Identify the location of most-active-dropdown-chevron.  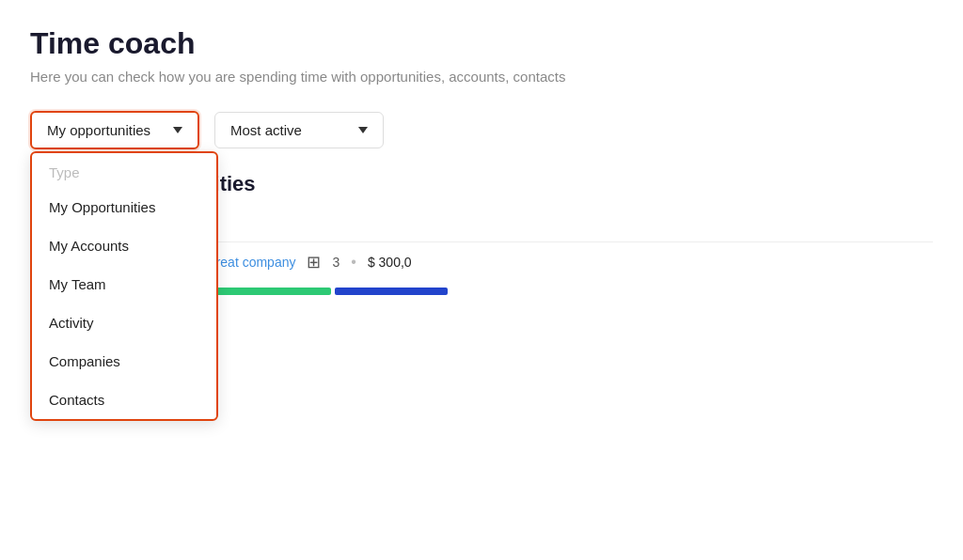
(363, 130).